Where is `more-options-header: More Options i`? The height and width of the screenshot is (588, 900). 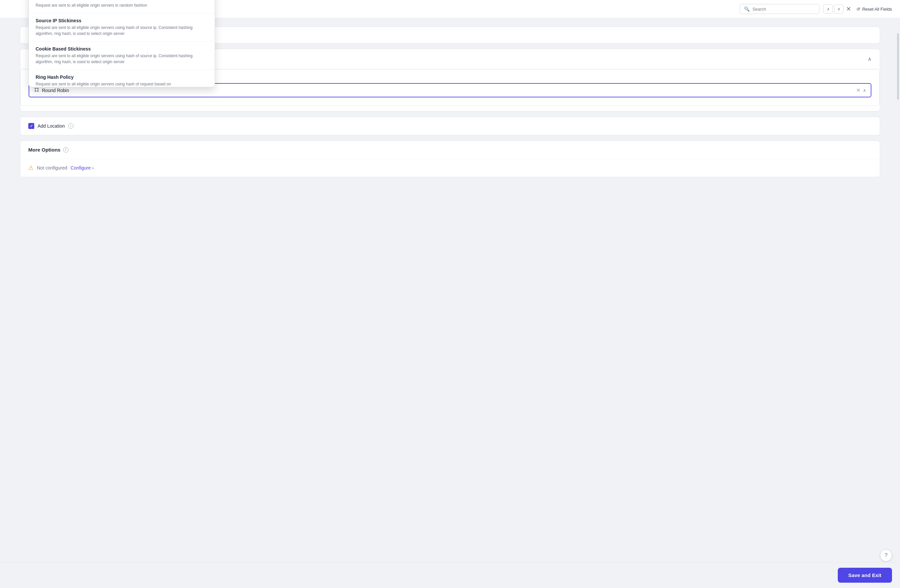 more-options-header: More Options i is located at coordinates (450, 150).